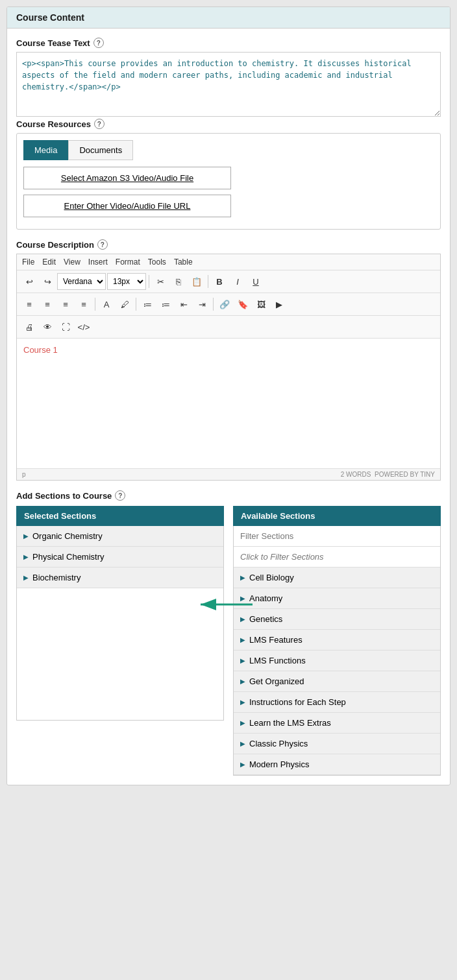 The width and height of the screenshot is (457, 980). What do you see at coordinates (225, 304) in the screenshot?
I see `link-button: 🔗` at bounding box center [225, 304].